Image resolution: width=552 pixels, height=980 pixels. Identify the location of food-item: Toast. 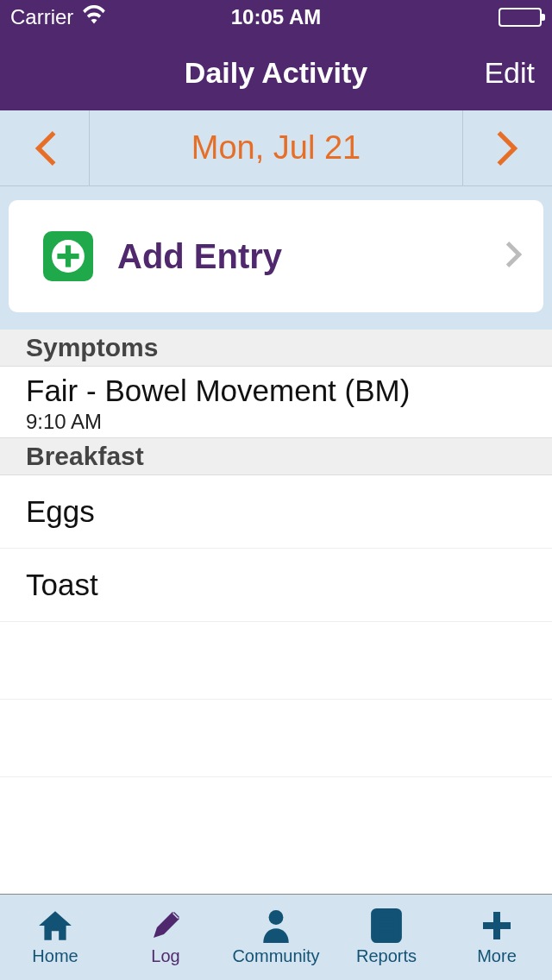
(276, 585).